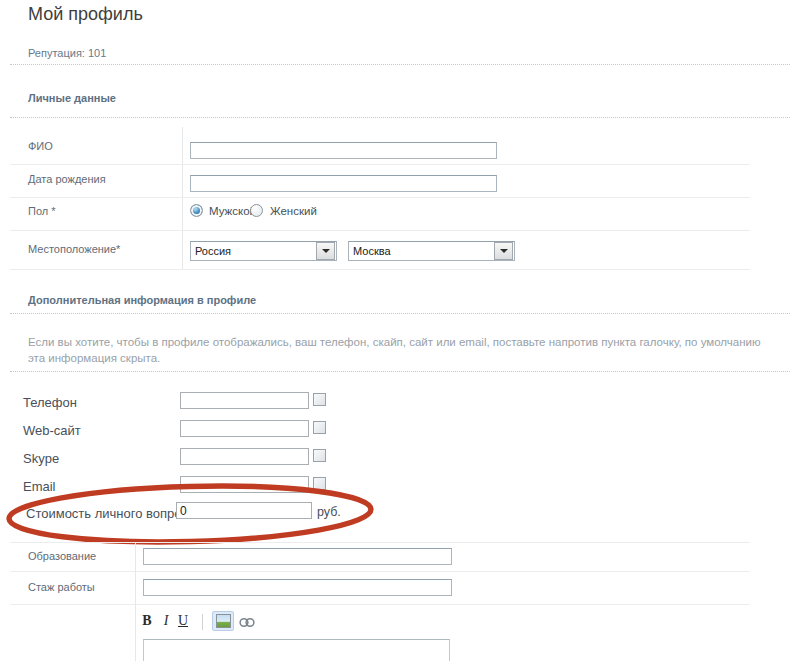 The height and width of the screenshot is (661, 800). What do you see at coordinates (399, 350) in the screenshot?
I see `visibility-note: Если вы хотите, чтобы в профиле отобража…` at bounding box center [399, 350].